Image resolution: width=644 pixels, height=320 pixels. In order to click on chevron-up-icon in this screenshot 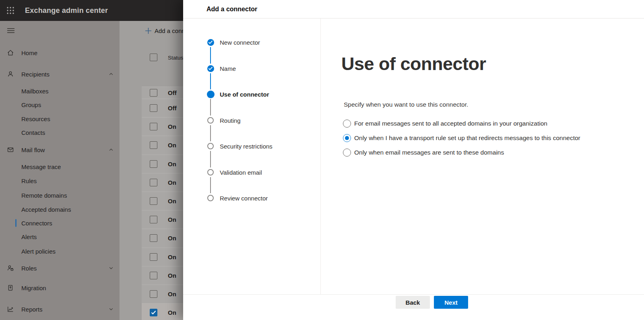, I will do `click(111, 74)`.